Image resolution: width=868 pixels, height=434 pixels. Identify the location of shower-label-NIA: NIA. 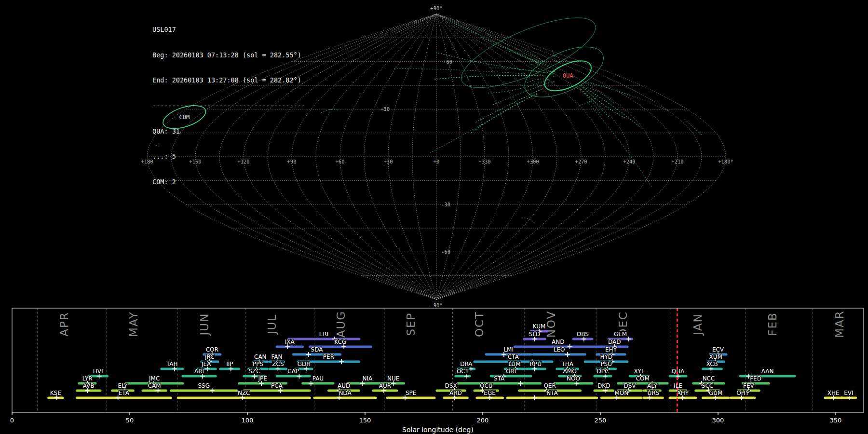
(368, 379).